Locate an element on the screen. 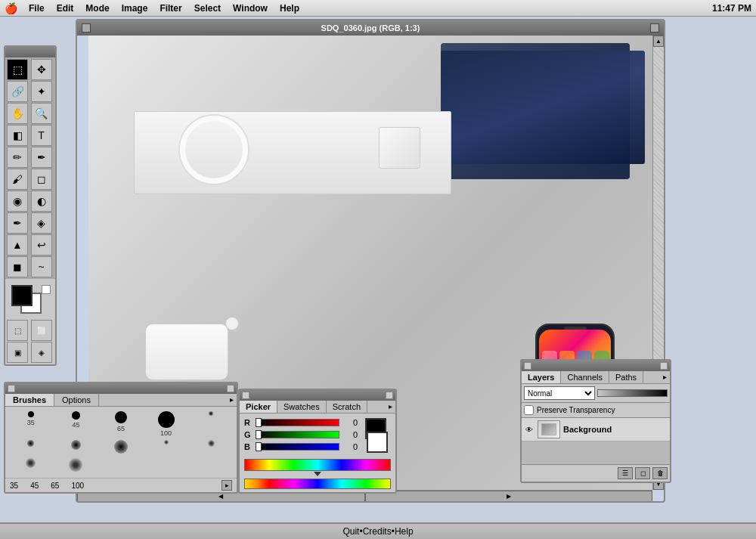 This screenshot has width=756, height=539. menu-help: Help is located at coordinates (290, 8).